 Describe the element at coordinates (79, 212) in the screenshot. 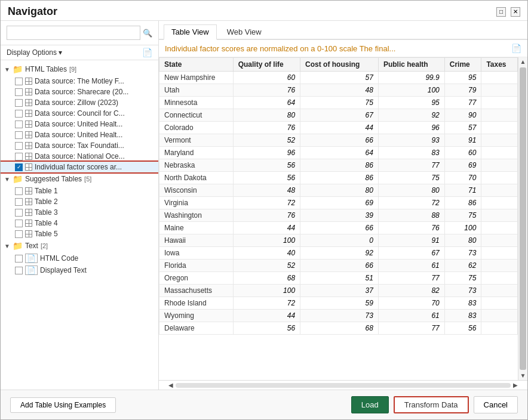

I see `list-item: Table 3` at that location.